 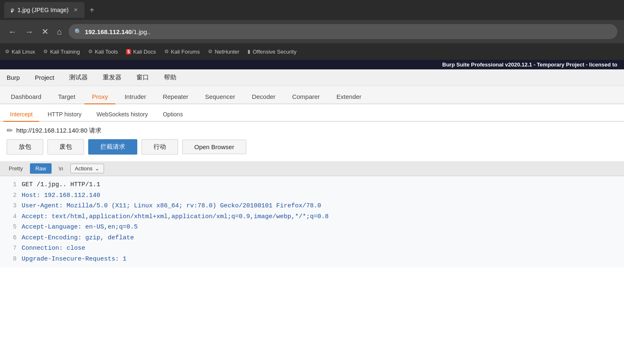 What do you see at coordinates (23, 52) in the screenshot?
I see `bookmark-label: Kali Linux` at bounding box center [23, 52].